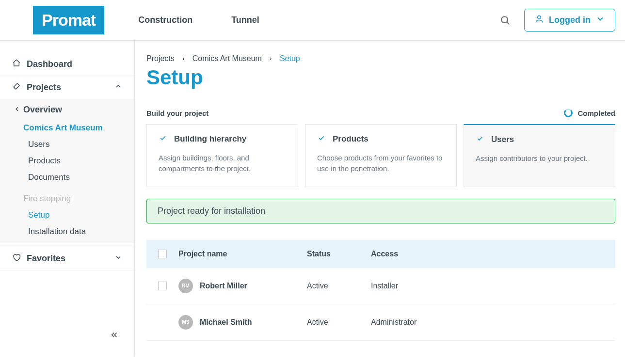 This screenshot has height=364, width=625. What do you see at coordinates (539, 158) in the screenshot?
I see `card-desc: Assign contributors to your project.` at bounding box center [539, 158].